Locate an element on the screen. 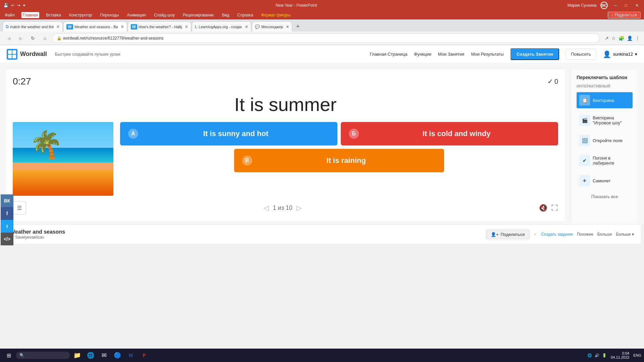 The image size is (644, 362). tab-close-learning: ✕ is located at coordinates (247, 27).